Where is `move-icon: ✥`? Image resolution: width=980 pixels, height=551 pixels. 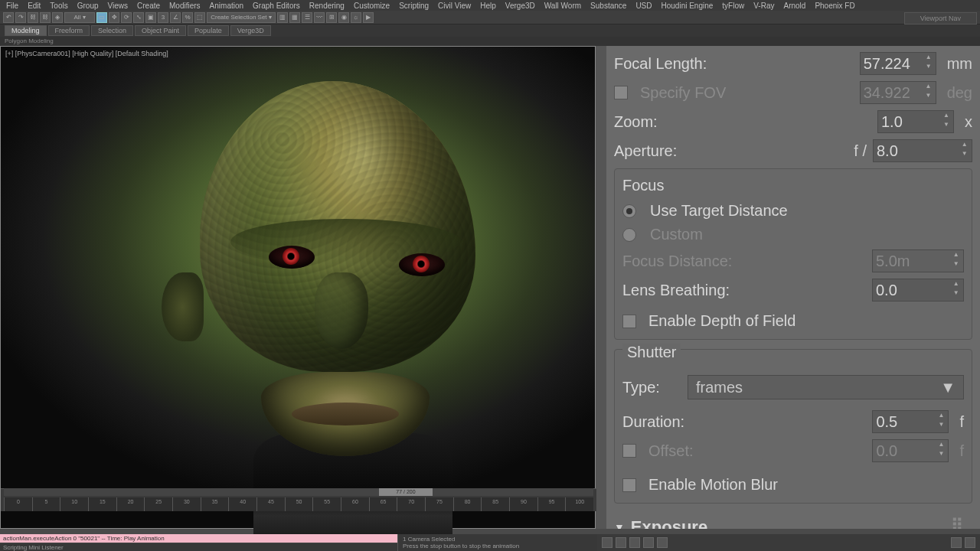
move-icon: ✥ is located at coordinates (114, 18).